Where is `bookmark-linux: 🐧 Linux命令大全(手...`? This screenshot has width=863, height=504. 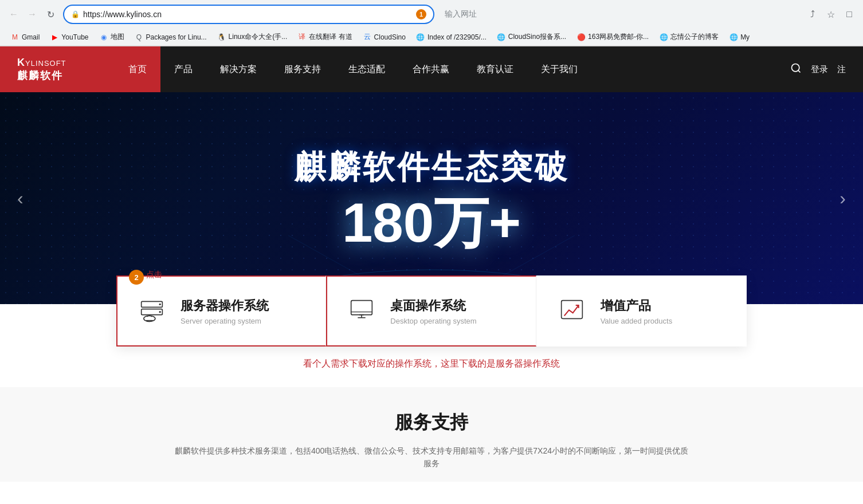
bookmark-linux: 🐧 Linux命令大全(手... is located at coordinates (252, 37).